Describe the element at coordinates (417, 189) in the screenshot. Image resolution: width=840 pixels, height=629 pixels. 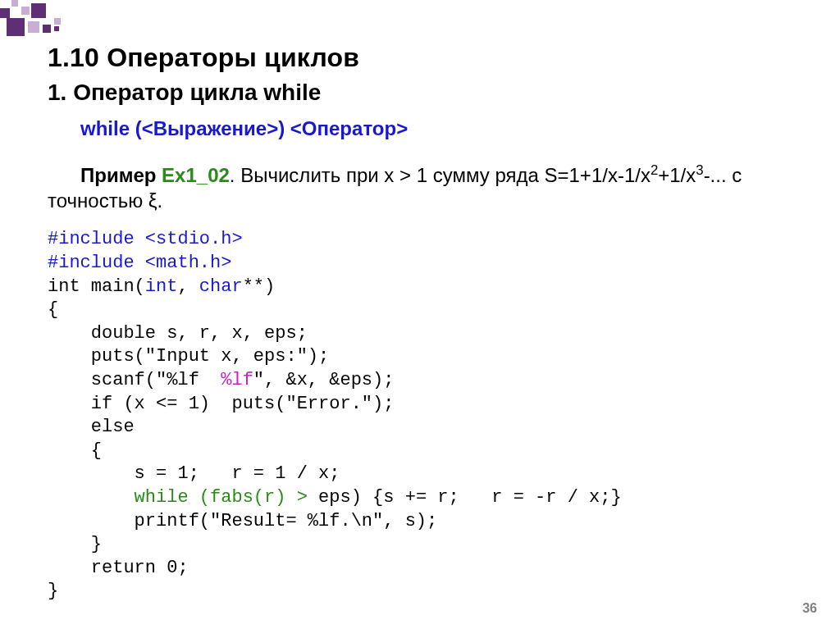
I see `example-paragraph: Пример Ex1_02. Вычислить при x > 1 сумму…` at that location.